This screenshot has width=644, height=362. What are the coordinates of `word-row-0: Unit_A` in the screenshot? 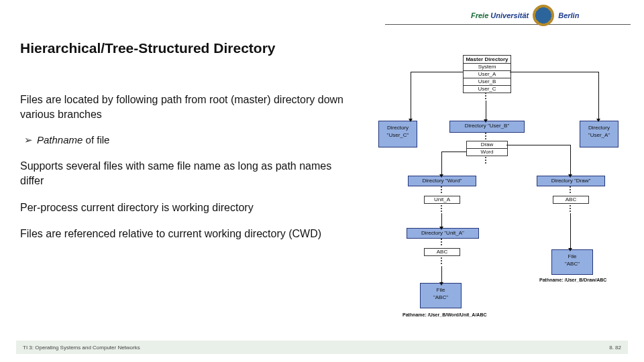 It's located at (442, 200).